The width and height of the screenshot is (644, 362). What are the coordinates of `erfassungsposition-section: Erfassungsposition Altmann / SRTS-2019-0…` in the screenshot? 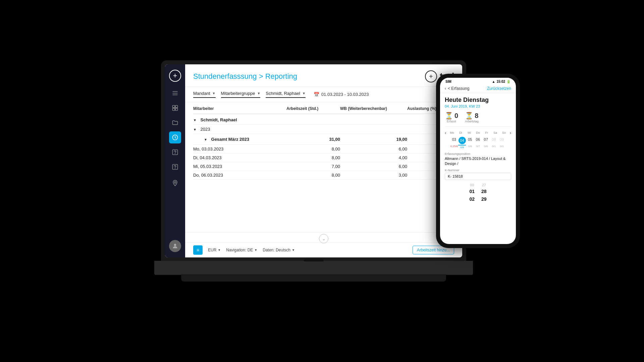 It's located at (478, 160).